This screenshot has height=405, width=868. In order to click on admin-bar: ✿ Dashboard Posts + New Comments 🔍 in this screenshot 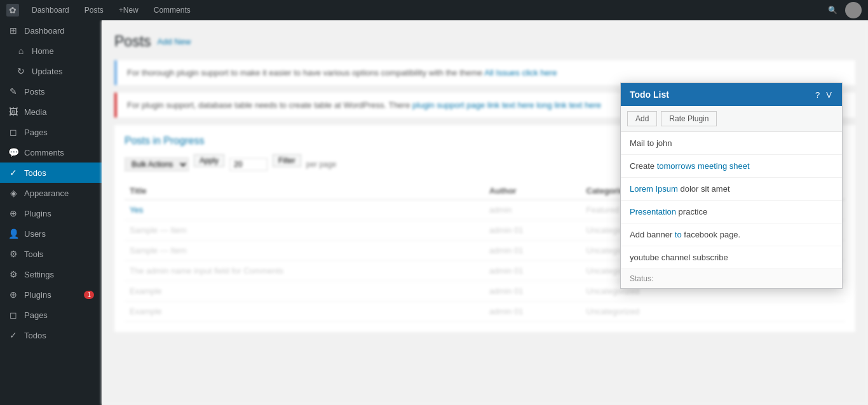, I will do `click(434, 10)`.